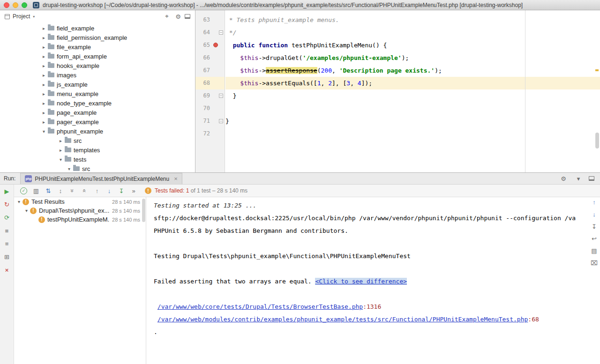  I want to click on scroll-from-source-button: ⌖, so click(167, 16).